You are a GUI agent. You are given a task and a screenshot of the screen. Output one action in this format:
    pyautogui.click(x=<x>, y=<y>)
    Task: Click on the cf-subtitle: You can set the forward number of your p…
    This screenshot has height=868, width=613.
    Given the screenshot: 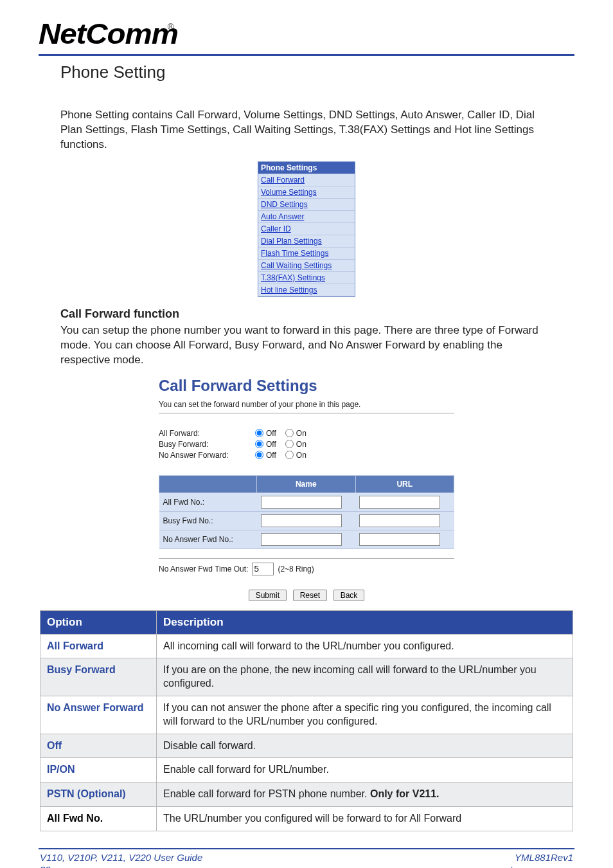 What is the action you would take?
    pyautogui.click(x=306, y=404)
    